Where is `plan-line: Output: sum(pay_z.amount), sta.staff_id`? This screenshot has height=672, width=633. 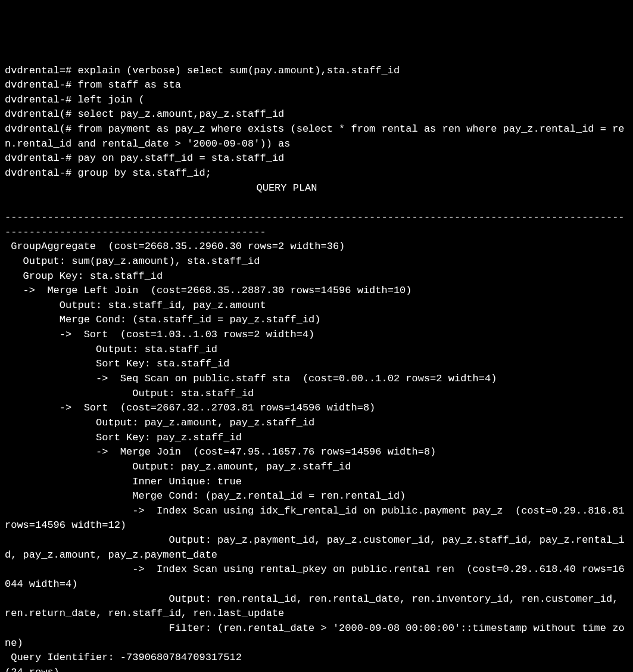
plan-line: Output: sum(pay_z.amount), sta.staff_id is located at coordinates (132, 261).